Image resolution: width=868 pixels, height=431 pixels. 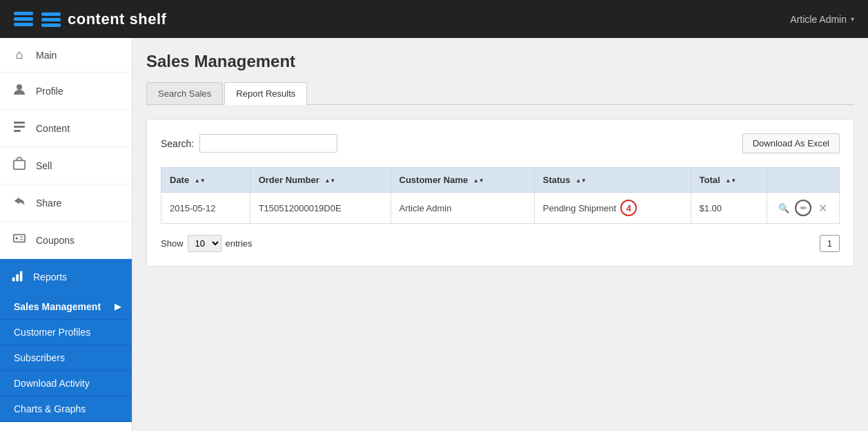 What do you see at coordinates (52, 128) in the screenshot?
I see `sidebar-item-label-content: Content` at bounding box center [52, 128].